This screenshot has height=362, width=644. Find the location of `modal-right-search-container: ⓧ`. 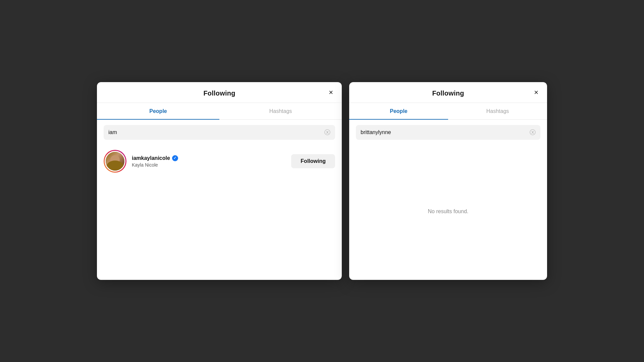

modal-right-search-container: ⓧ is located at coordinates (448, 131).